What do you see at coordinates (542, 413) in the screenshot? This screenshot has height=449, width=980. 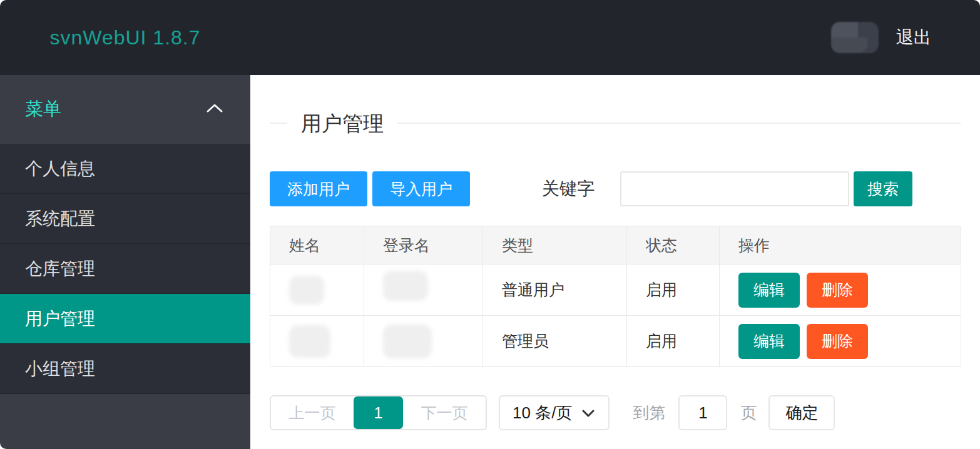 I see `page-size-value: 10 条/页` at bounding box center [542, 413].